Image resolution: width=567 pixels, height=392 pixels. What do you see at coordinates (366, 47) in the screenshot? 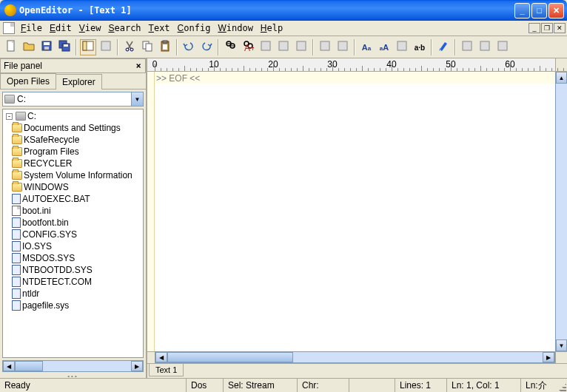
I see `uppercase-button: Aa` at bounding box center [366, 47].